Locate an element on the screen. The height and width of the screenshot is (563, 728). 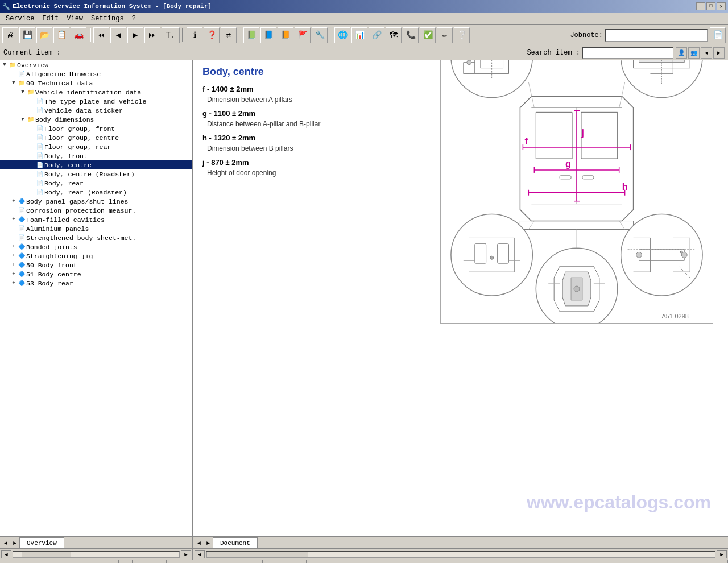
toolbar-doc-btn: 📋 is located at coordinates (61, 35).